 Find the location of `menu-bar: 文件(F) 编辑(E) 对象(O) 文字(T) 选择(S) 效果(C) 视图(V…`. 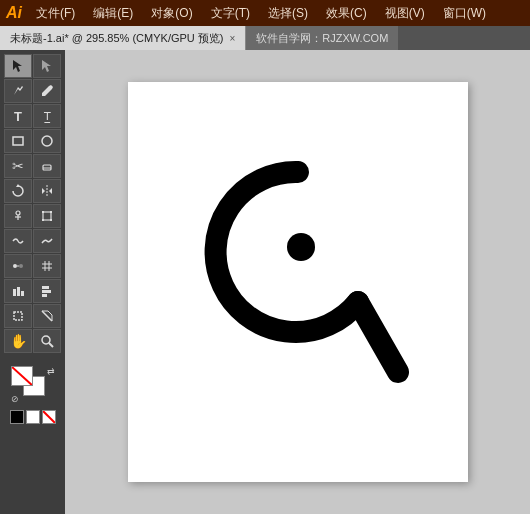

menu-bar: 文件(F) 编辑(E) 对象(O) 文字(T) 选择(S) 效果(C) 视图(V… is located at coordinates (261, 14).